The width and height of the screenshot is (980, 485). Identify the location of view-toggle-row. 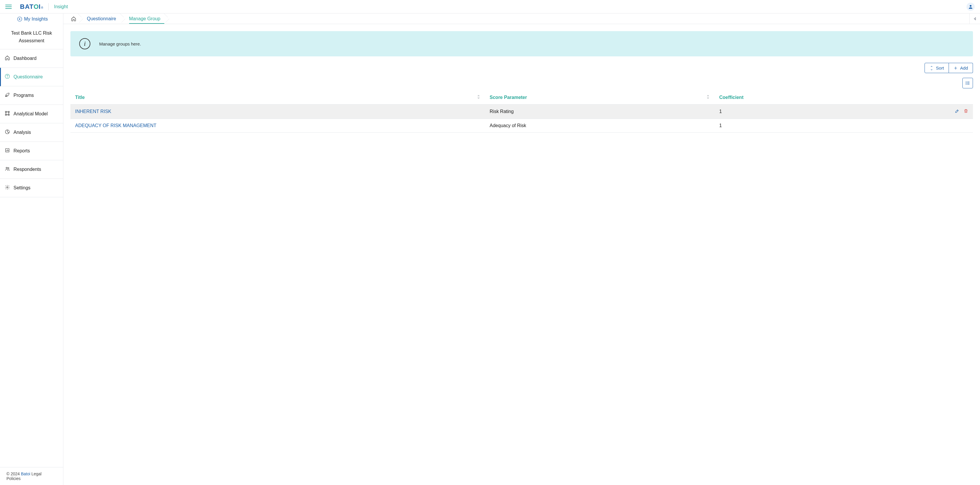
(522, 83).